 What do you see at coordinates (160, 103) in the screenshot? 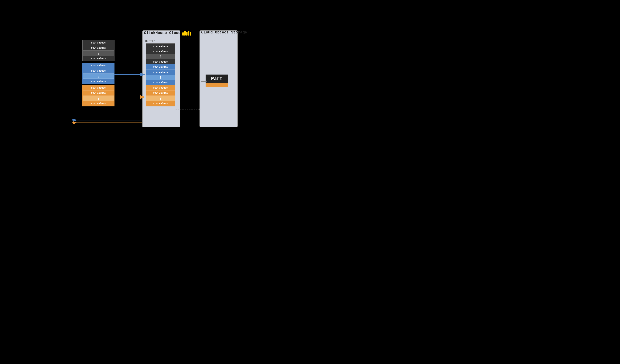
I see `ch-orange-row-3: row values` at bounding box center [160, 103].